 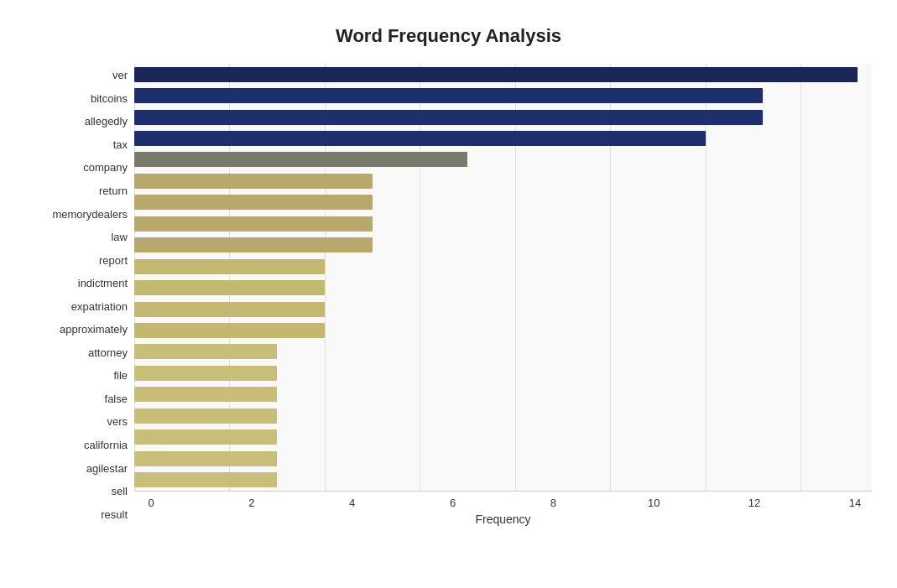 I want to click on y-axis-label: law, so click(x=119, y=237).